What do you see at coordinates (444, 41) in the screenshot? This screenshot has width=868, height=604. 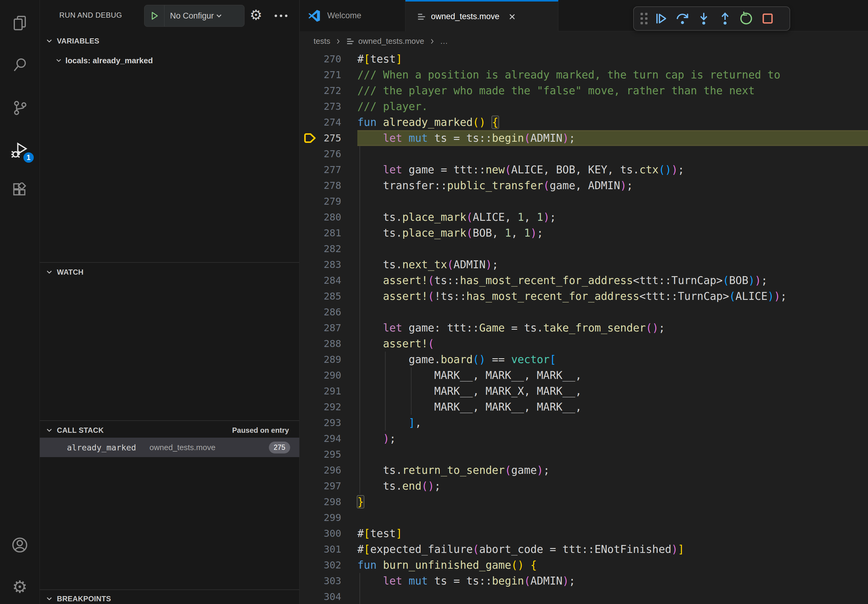 I see `breadcrumb-symbol-more: …` at bounding box center [444, 41].